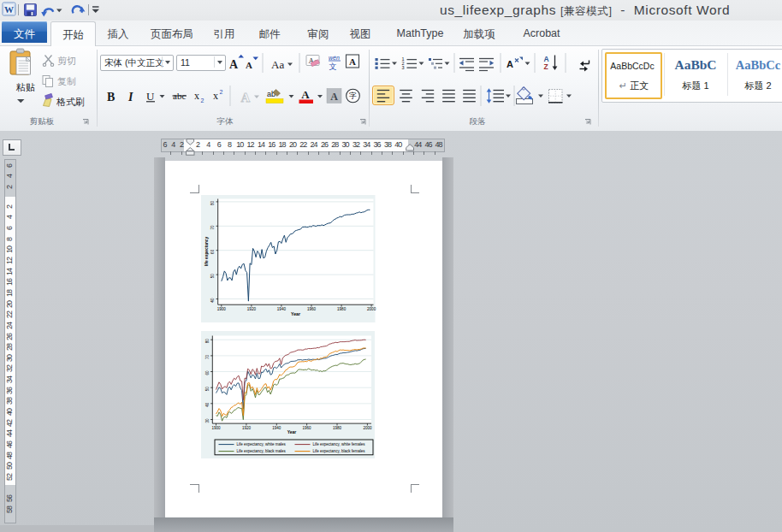 The height and width of the screenshot is (532, 782). What do you see at coordinates (339, 445) in the screenshot?
I see `svg-text: Life expectancy, white females` at bounding box center [339, 445].